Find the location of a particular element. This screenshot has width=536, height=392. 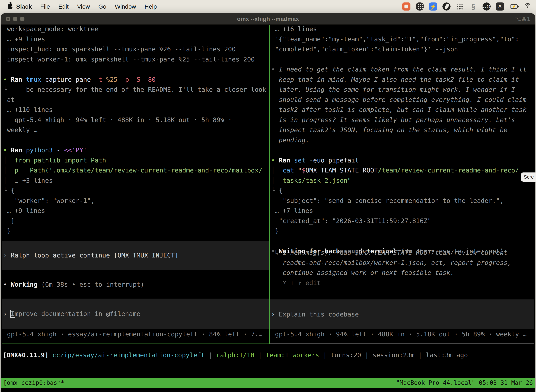

menu-item-file: File is located at coordinates (45, 7).